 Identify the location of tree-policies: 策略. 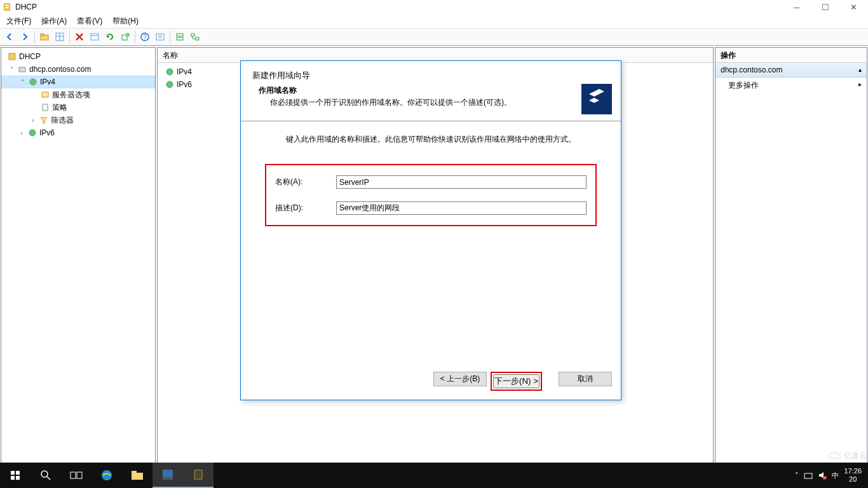
(78, 107).